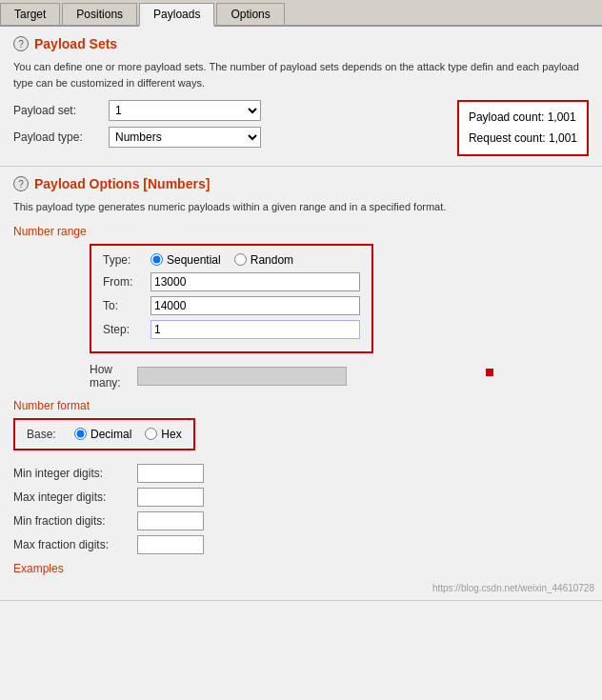  What do you see at coordinates (171, 545) in the screenshot?
I see `max-frac-input` at bounding box center [171, 545].